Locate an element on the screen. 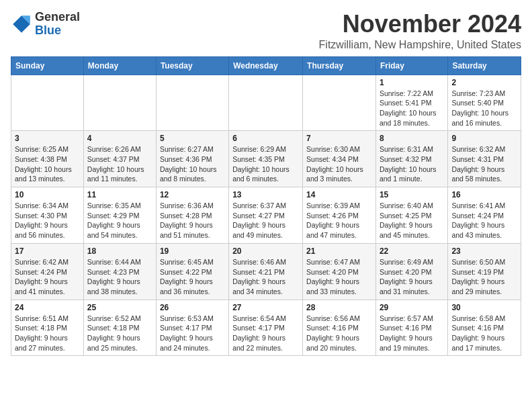 Image resolution: width=532 pixels, height=411 pixels. day-info: Sunrise: 6:25 AM Sunset: 4:38 PM Dayligh… is located at coordinates (47, 164).